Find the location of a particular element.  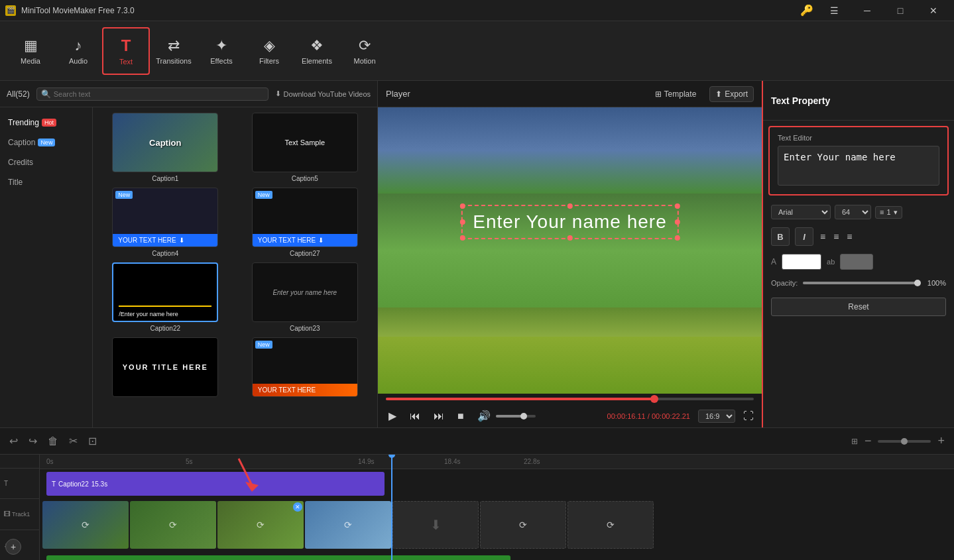

menu-btn: ☰ is located at coordinates (834, 11).